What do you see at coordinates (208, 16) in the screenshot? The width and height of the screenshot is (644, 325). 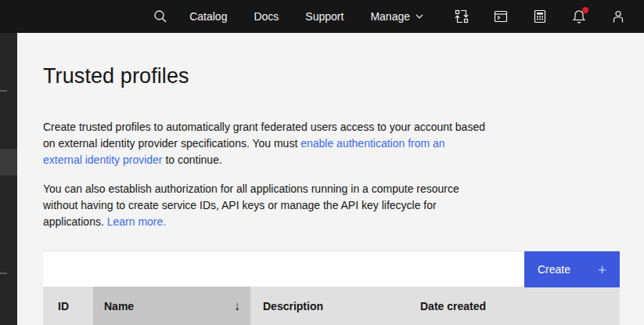 I see `nav-link-label: Catalog` at bounding box center [208, 16].